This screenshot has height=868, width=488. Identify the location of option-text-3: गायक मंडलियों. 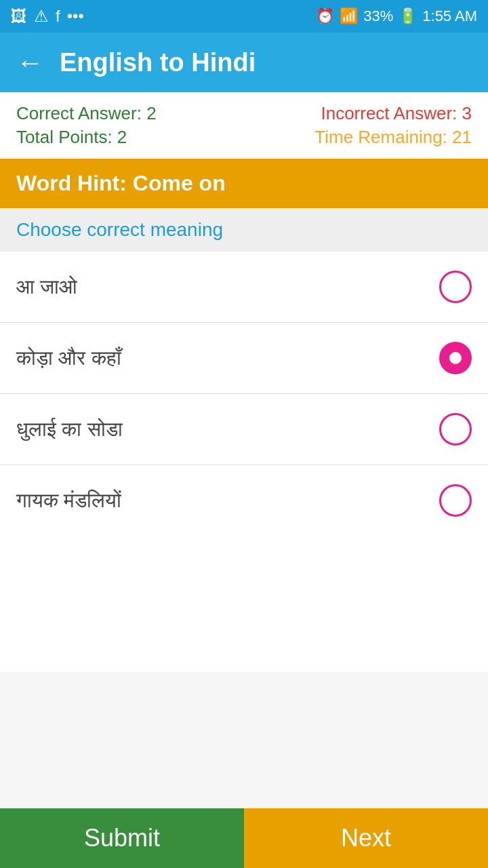
(69, 500).